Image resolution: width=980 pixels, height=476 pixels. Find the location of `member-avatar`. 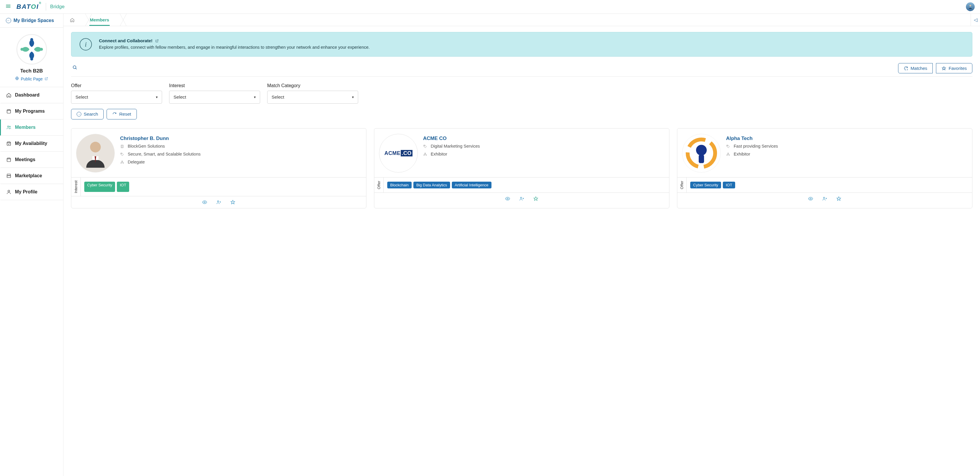

member-avatar is located at coordinates (702, 153).